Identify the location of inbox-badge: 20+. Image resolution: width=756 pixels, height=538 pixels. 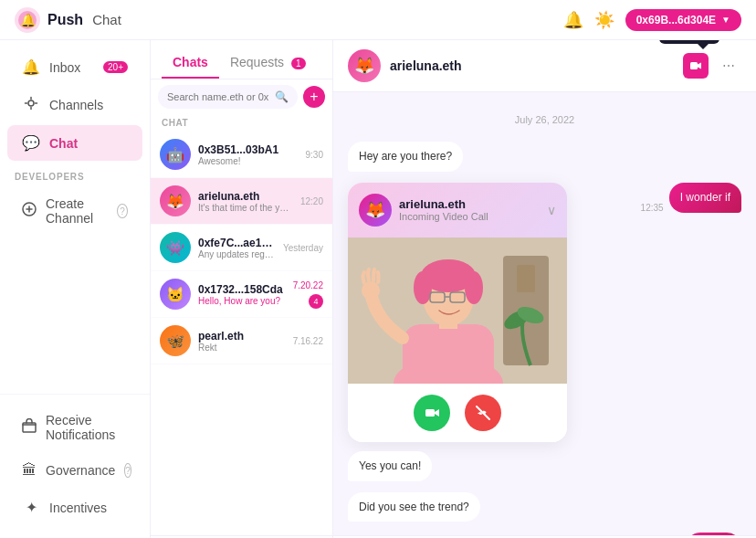
(115, 68).